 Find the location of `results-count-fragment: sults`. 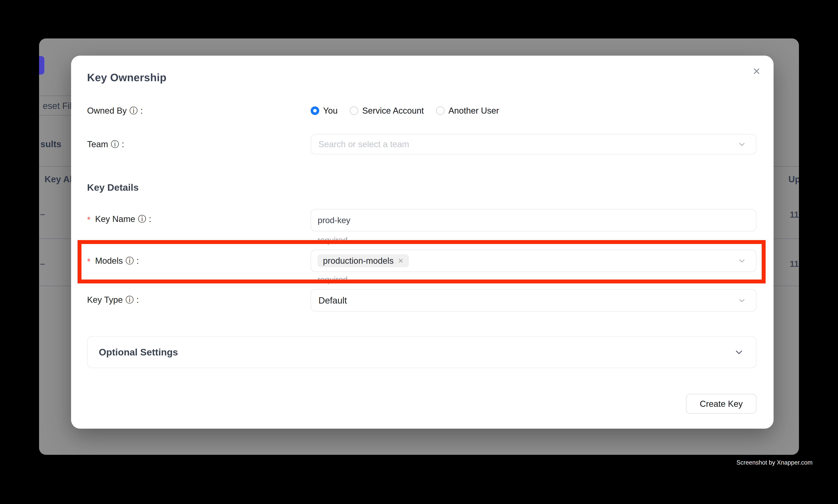

results-count-fragment: sults is located at coordinates (51, 144).